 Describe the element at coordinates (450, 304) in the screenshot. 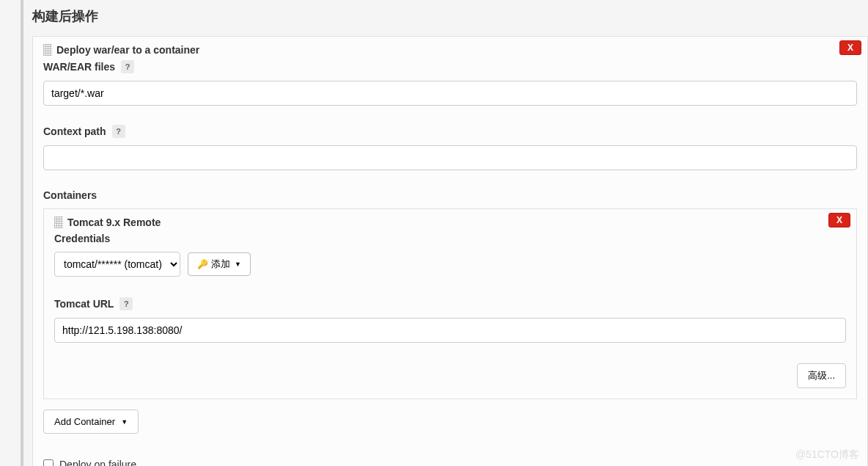

I see `tomcat-url-label: Tomcat URL ?` at that location.